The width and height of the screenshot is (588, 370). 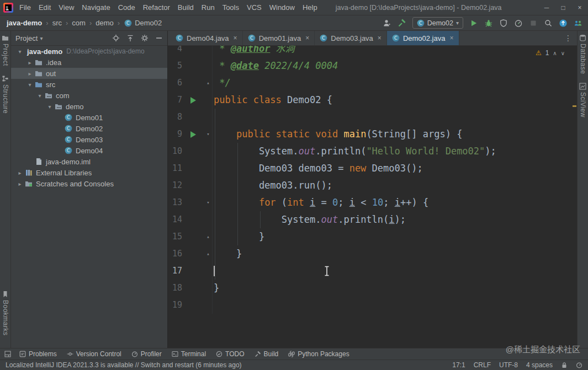 What do you see at coordinates (372, 117) in the screenshot?
I see `code-line-8: 8` at bounding box center [372, 117].